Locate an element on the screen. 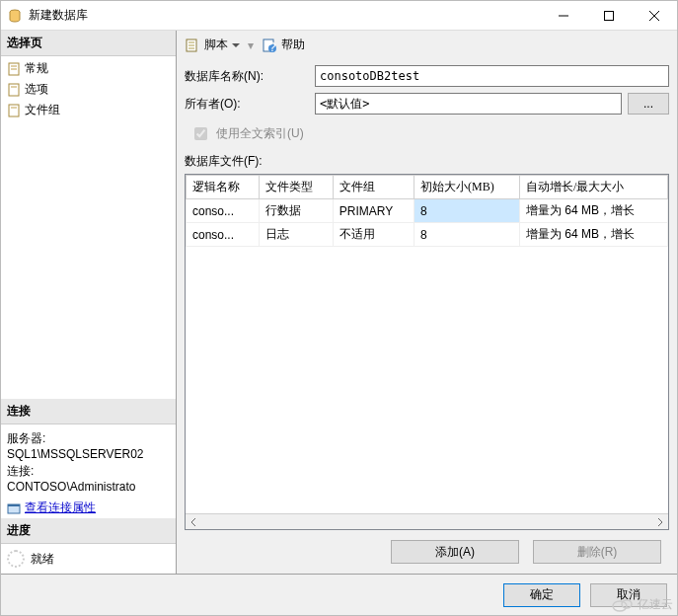  script-button: 脚本 is located at coordinates (216, 45).